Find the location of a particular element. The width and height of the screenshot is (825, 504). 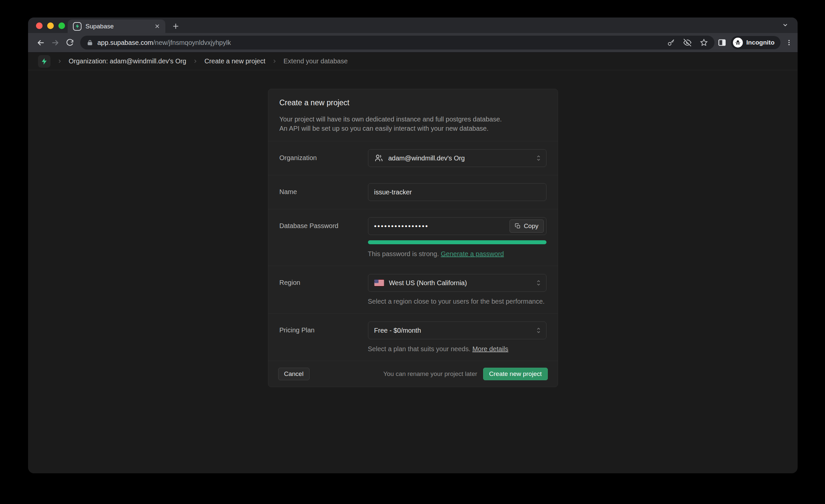

password-row: Database Password •••••••••••••••• Copy is located at coordinates (413, 237).